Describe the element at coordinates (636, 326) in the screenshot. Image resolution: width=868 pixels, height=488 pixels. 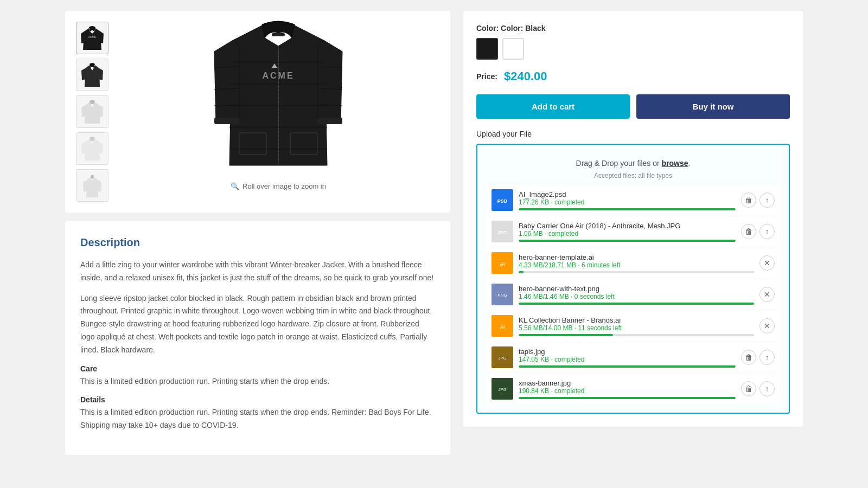
I see `file-info: KL Collection Banner - Brands.ai5.56 MB/…` at that location.